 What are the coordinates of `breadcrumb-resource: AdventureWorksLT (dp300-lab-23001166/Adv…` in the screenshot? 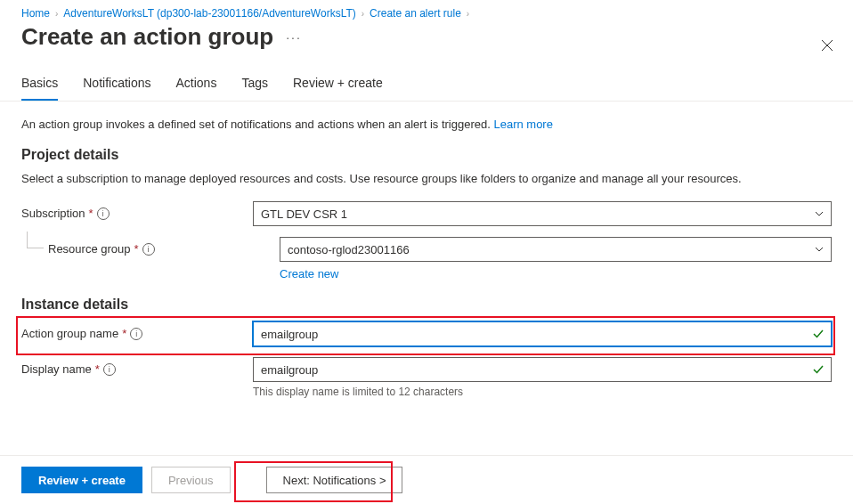 It's located at (209, 13).